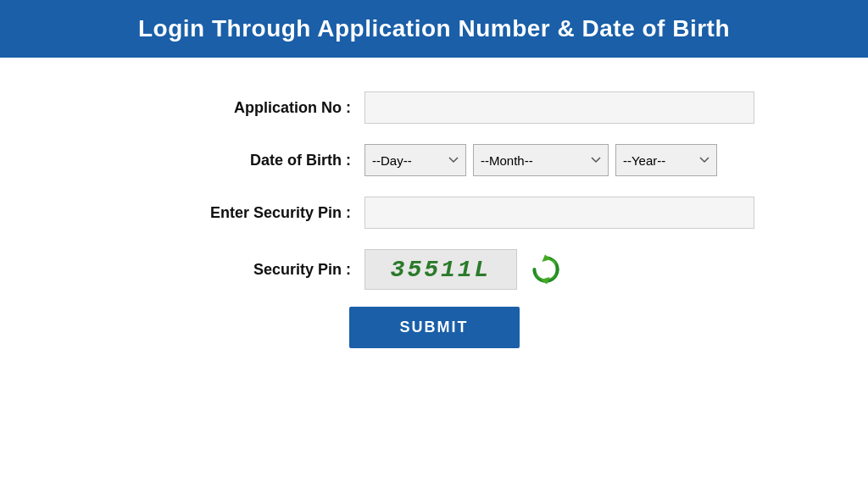 The height and width of the screenshot is (488, 868). I want to click on enter-security-pin-row: Enter Security Pin :, so click(459, 213).